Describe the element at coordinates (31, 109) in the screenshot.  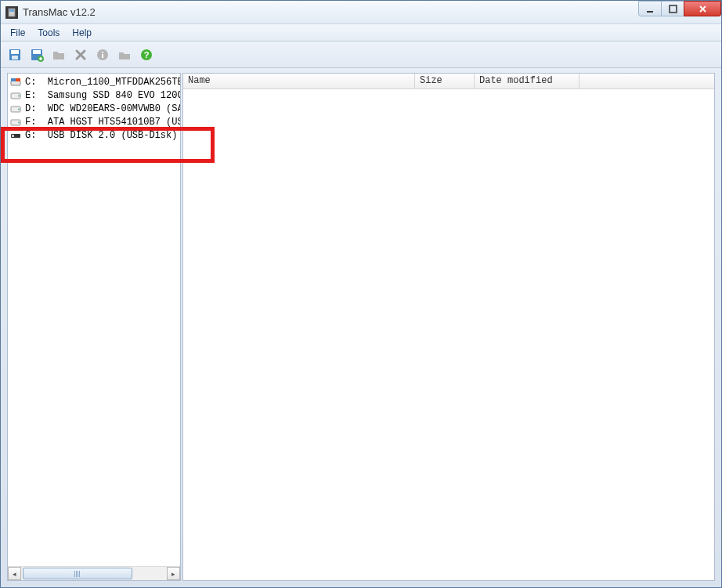
I see `drive-letter: D:` at that location.